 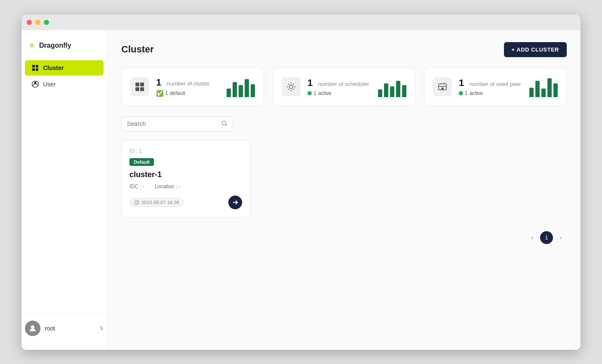 What do you see at coordinates (186, 174) in the screenshot?
I see `cluster-card-name: cluster-1` at bounding box center [186, 174].